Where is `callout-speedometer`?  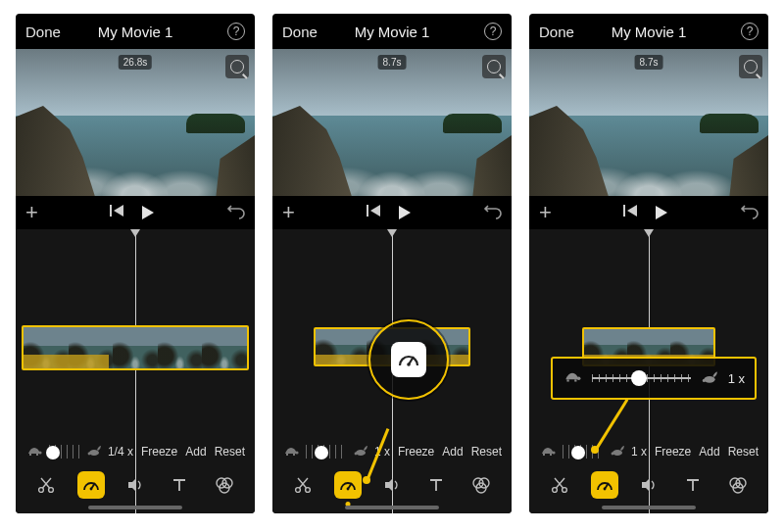 callout-speedometer is located at coordinates (409, 360).